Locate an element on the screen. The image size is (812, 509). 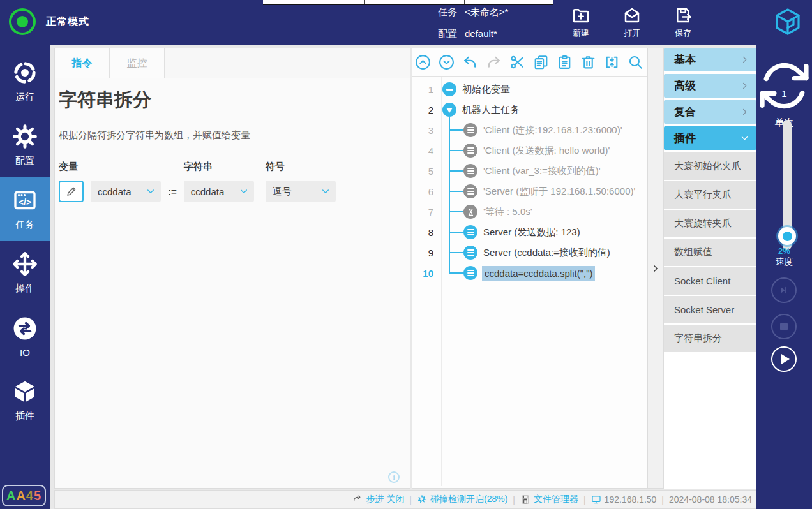
sidebar-item-task: </>任务 is located at coordinates (25, 209).